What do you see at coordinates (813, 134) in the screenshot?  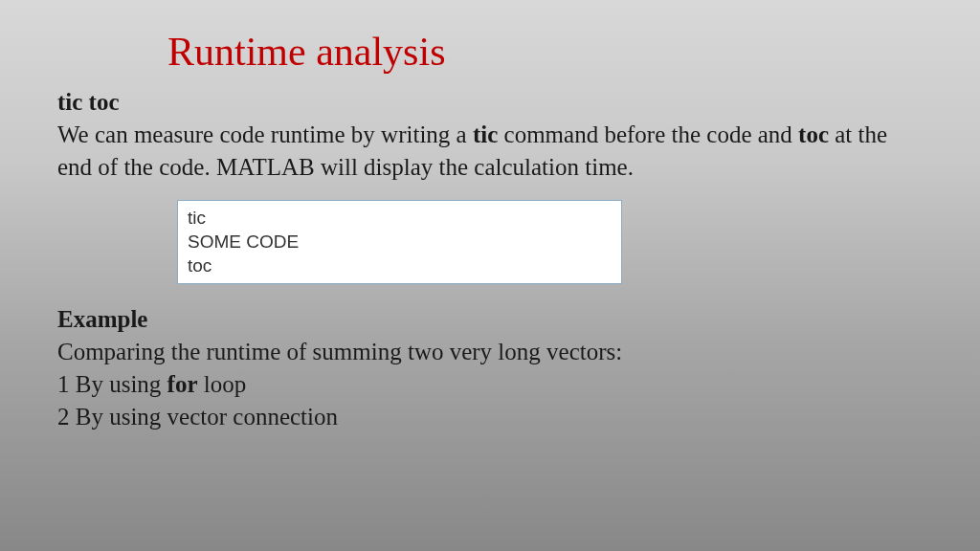 I see `toc-keyword: toc` at bounding box center [813, 134].